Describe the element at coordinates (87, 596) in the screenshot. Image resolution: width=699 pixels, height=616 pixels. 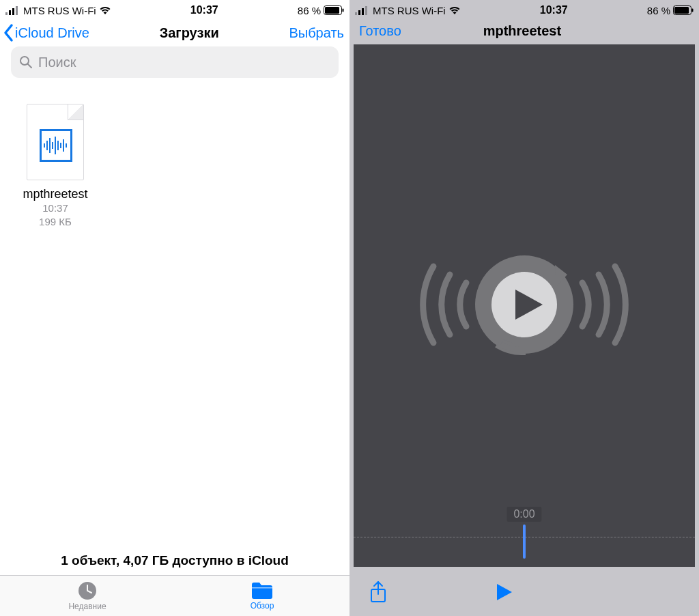
I see `tab-recent: Недавние` at that location.